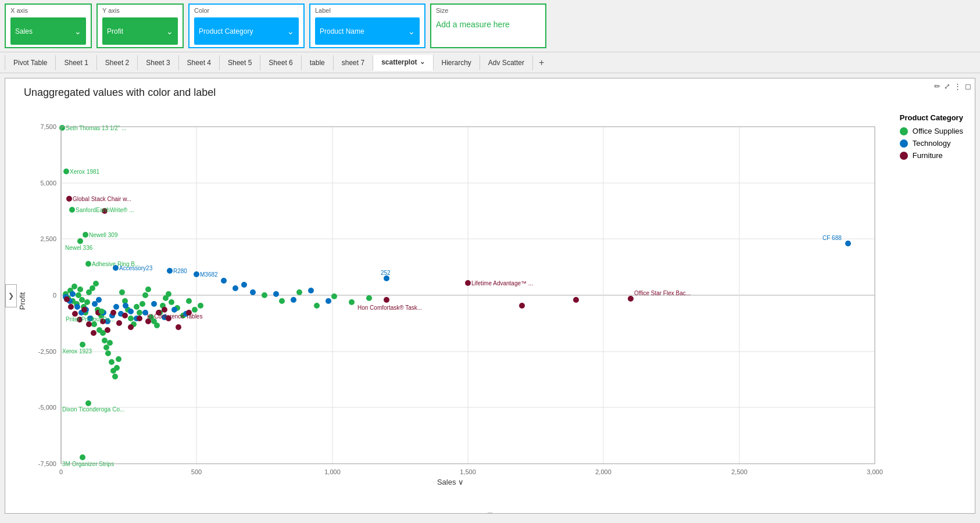  I want to click on dot-priter, so click(102, 311).